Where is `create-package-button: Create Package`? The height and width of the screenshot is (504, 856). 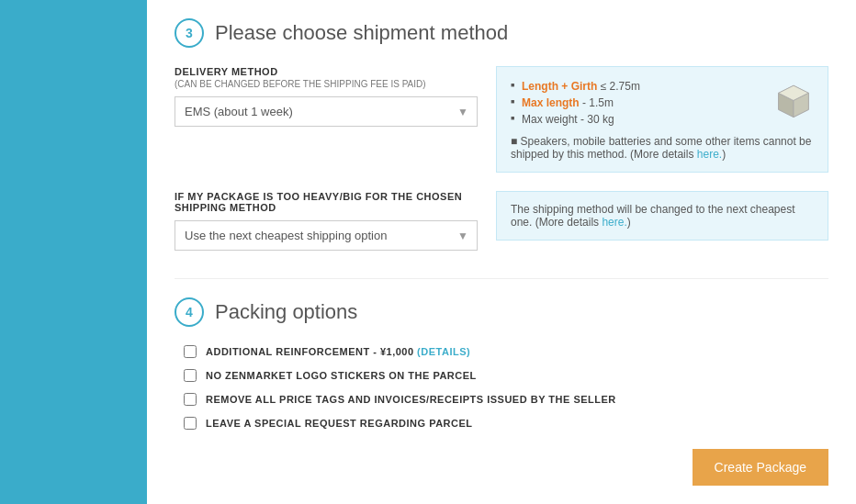
create-package-button: Create Package is located at coordinates (760, 467).